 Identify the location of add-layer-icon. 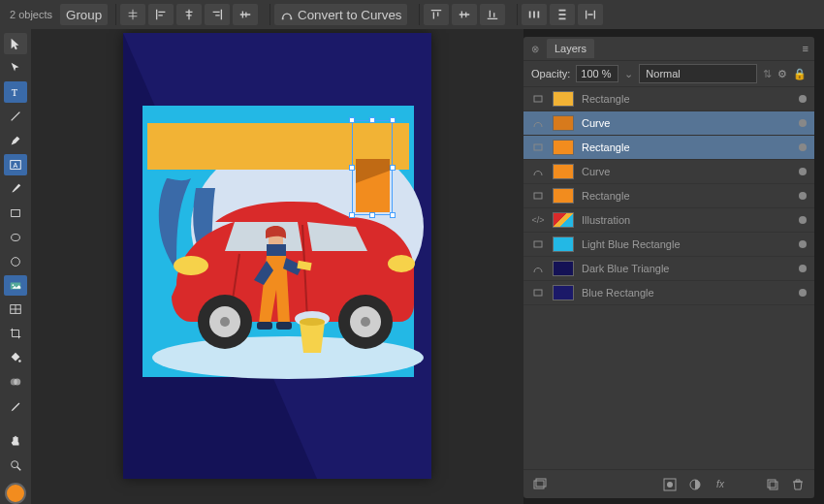
(540, 485).